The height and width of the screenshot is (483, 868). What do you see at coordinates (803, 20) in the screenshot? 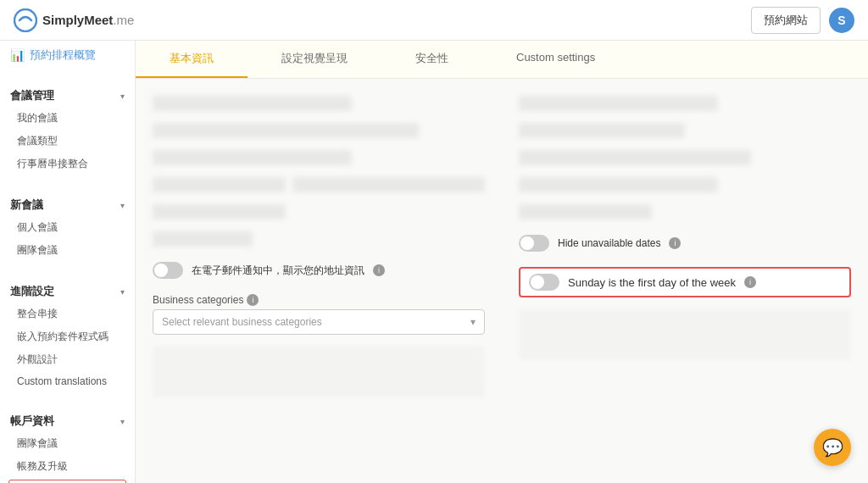
I see `top-right: 預約網站 S` at bounding box center [803, 20].